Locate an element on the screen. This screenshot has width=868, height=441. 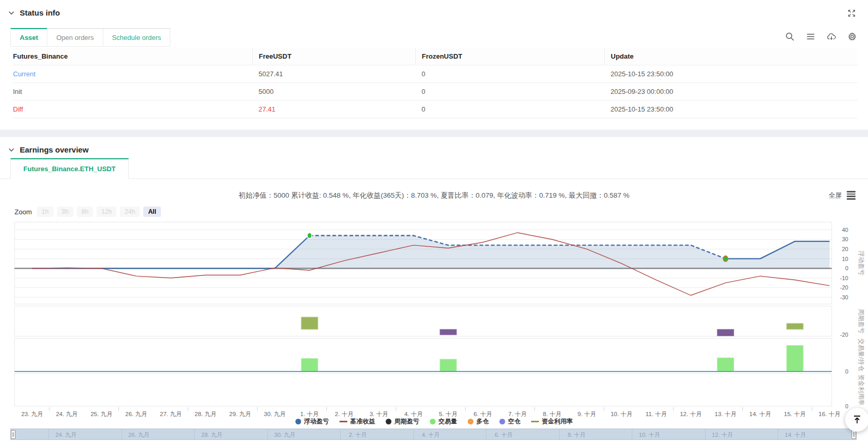
navigator-label: 30. 九月 is located at coordinates (284, 435).